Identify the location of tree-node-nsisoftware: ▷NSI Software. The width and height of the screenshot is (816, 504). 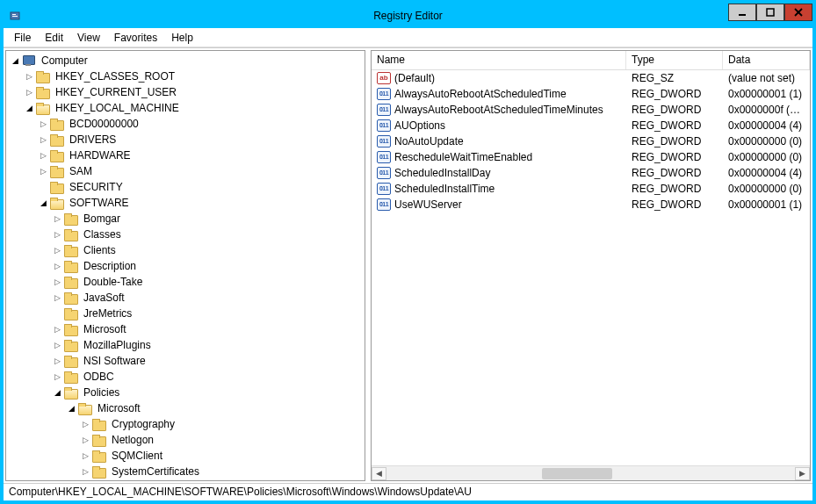
(185, 361).